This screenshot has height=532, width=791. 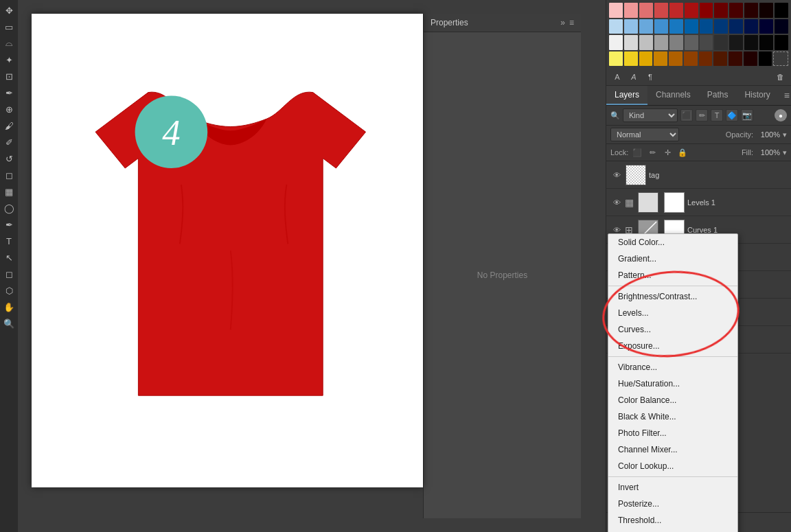 I want to click on right-tool-3: ¶, so click(x=650, y=77).